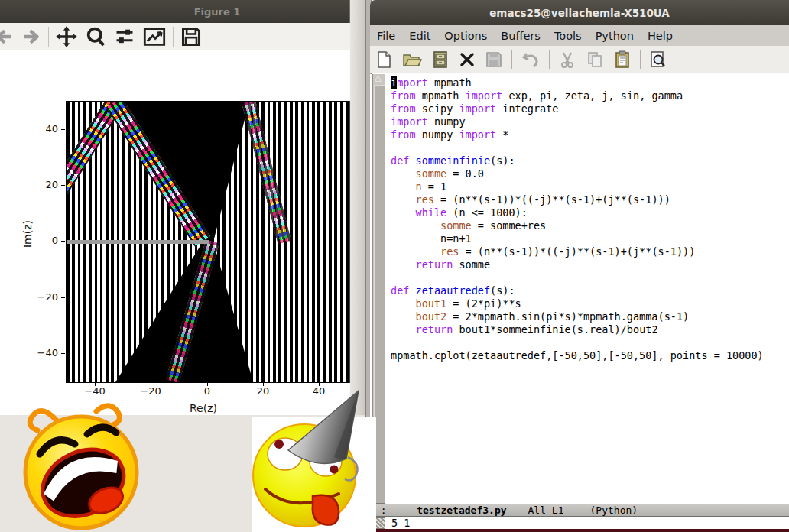 The width and height of the screenshot is (789, 532). Describe the element at coordinates (577, 161) in the screenshot. I see `code-line: def sommeinfinie(s):` at that location.